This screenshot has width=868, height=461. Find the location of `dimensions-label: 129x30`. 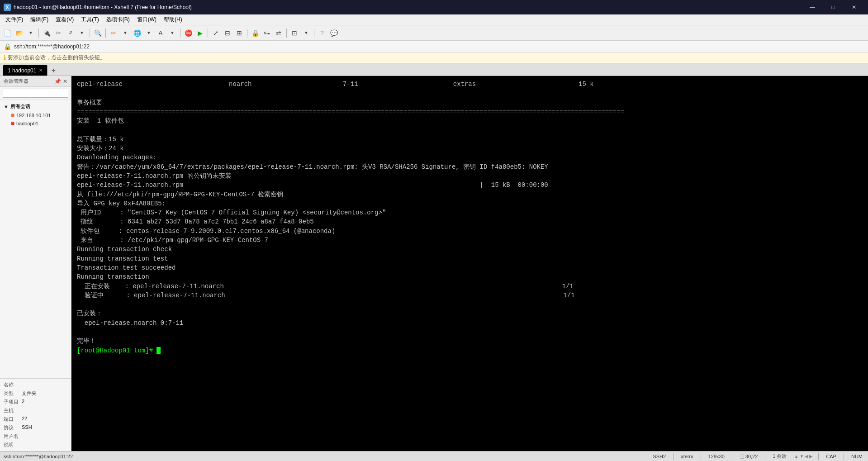

dimensions-label: 129x30 is located at coordinates (716, 456).